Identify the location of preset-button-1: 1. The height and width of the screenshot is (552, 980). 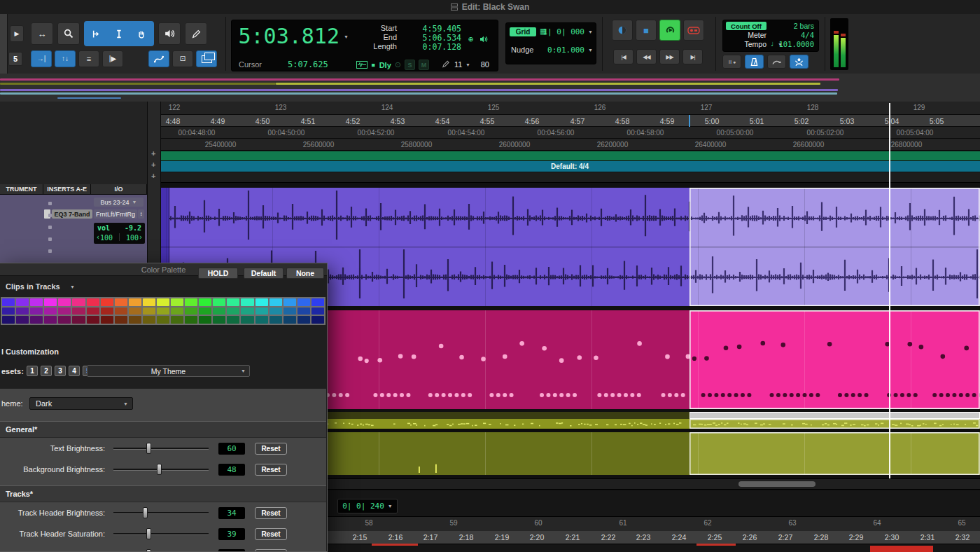
(32, 371).